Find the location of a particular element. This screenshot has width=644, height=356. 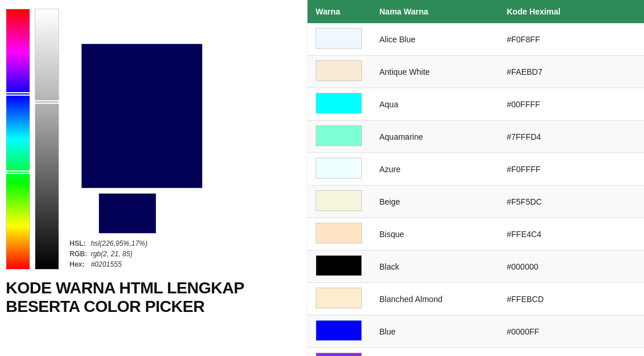

table-row: Aquamarine#7FFFD4 is located at coordinates (476, 137).